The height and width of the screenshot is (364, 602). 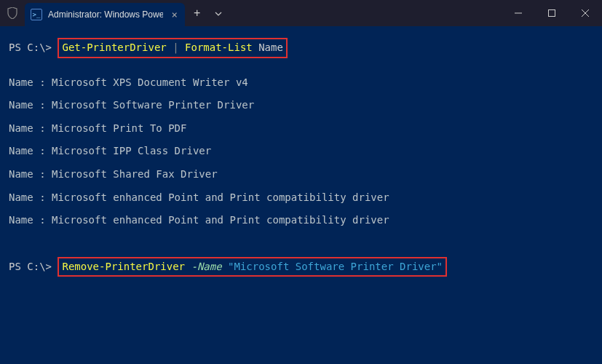 What do you see at coordinates (12, 13) in the screenshot?
I see `shield-icon` at bounding box center [12, 13].